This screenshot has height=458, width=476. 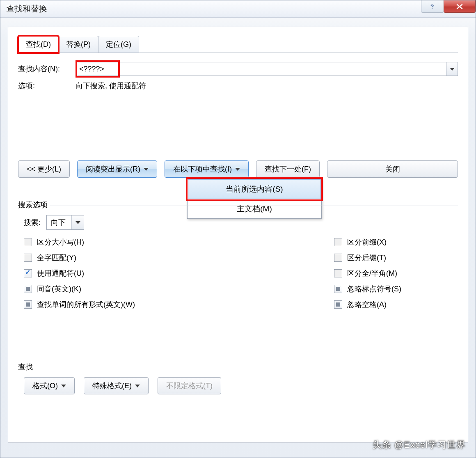 I want to click on find-input-wrap, so click(x=267, y=69).